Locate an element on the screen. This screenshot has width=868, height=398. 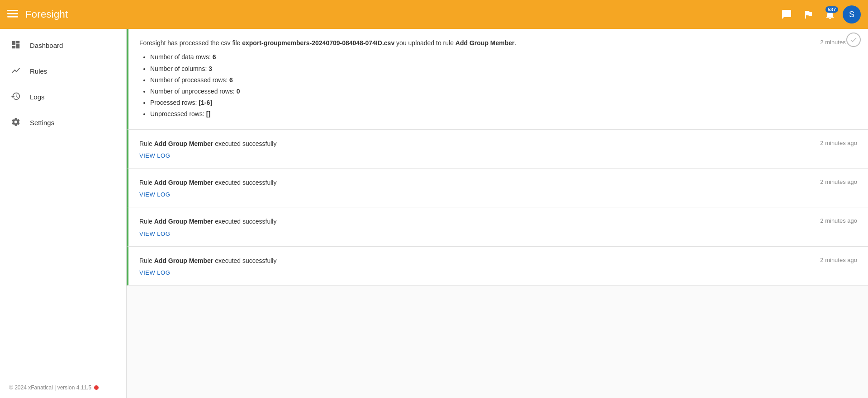
notification-rule-1-time: 2 minutes ago is located at coordinates (839, 143).